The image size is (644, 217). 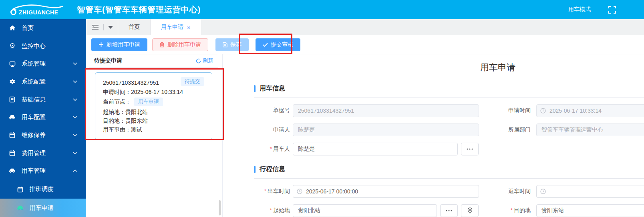 What do you see at coordinates (43, 117) in the screenshot?
I see `sidebar-item-vehicle-config: 用车配置` at bounding box center [43, 117].